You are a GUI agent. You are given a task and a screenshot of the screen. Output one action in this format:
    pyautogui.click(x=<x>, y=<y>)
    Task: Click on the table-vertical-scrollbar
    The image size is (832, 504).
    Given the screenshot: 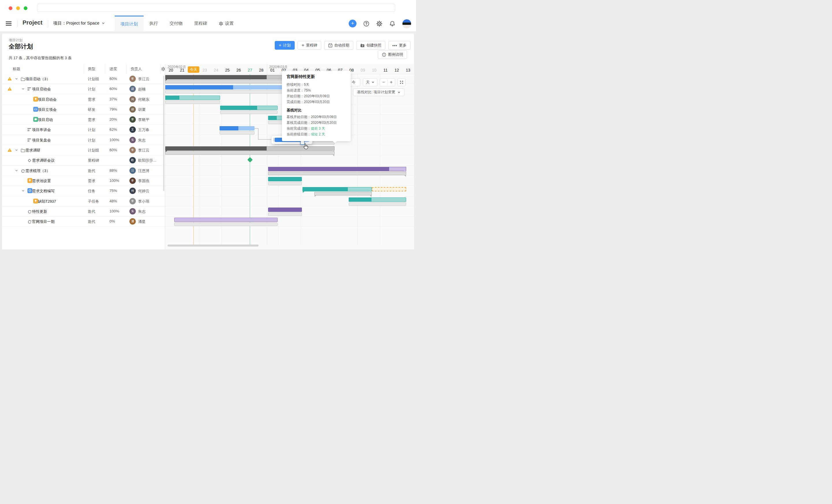 What is the action you would take?
    pyautogui.click(x=164, y=133)
    